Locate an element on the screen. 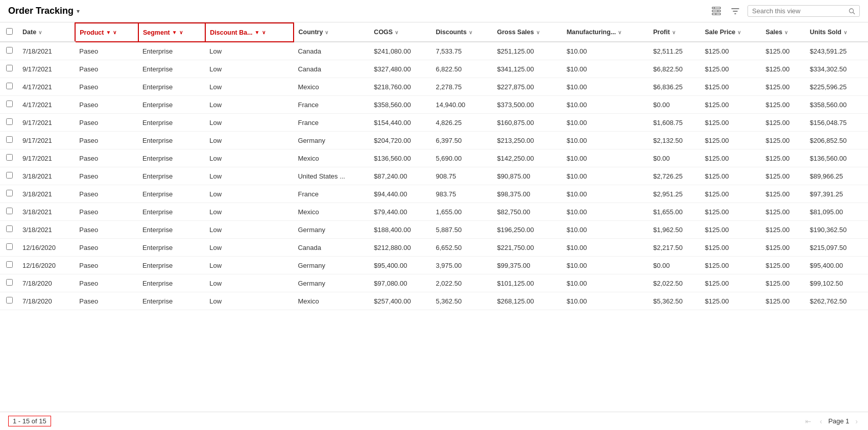 This screenshot has height=430, width=868. col-header-sale-price: Sale Price ∨ is located at coordinates (731, 33).